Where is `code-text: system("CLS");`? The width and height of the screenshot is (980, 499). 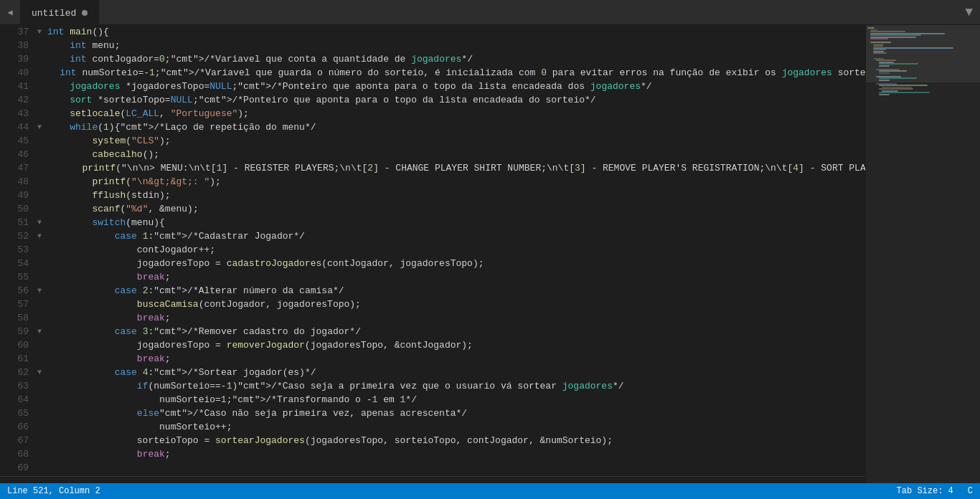
code-text: system("CLS"); is located at coordinates (109, 141).